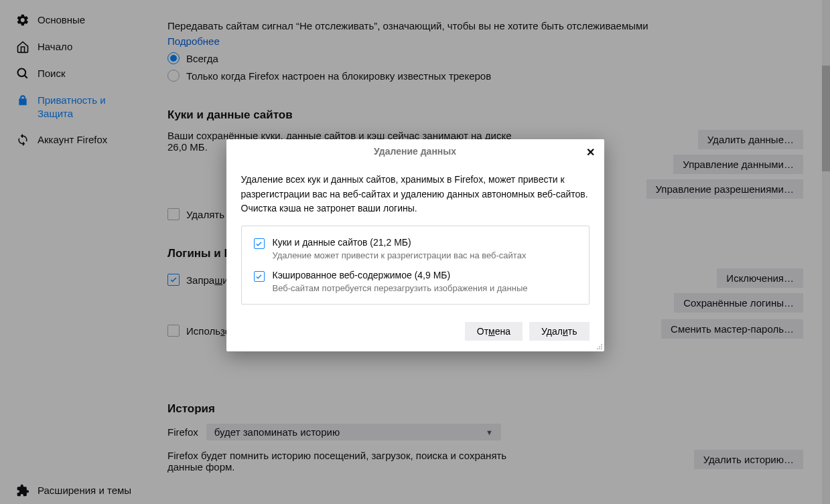 Image resolution: width=830 pixels, height=504 pixels. What do you see at coordinates (399, 242) in the screenshot?
I see `dialog-cookies-label: Куки и данные сайтов (21,2 МБ)` at bounding box center [399, 242].